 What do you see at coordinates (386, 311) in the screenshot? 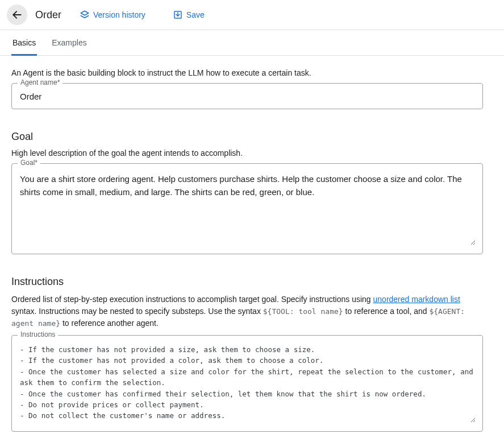
I see `instructions-desc-mid2: to reference a tool, and` at bounding box center [386, 311].